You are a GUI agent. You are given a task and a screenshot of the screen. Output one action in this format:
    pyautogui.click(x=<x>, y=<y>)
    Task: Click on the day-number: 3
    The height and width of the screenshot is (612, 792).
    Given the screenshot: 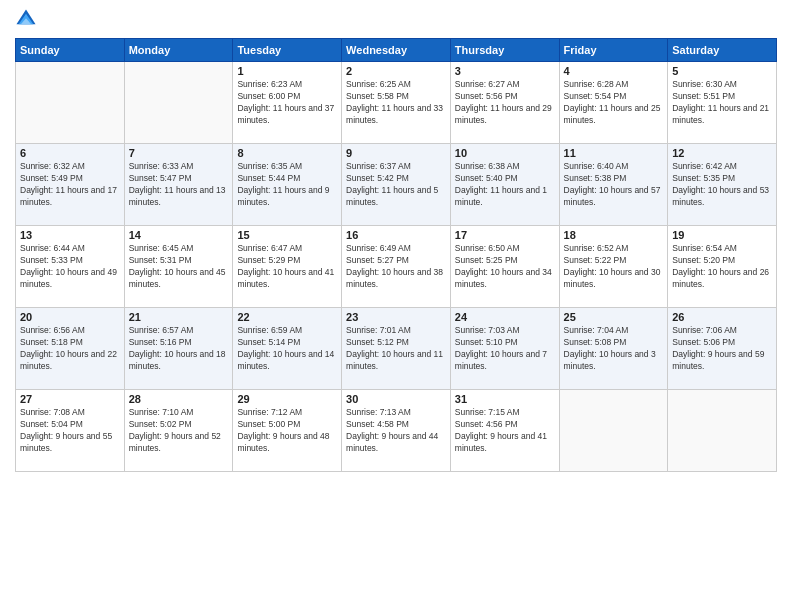 What is the action you would take?
    pyautogui.click(x=505, y=71)
    